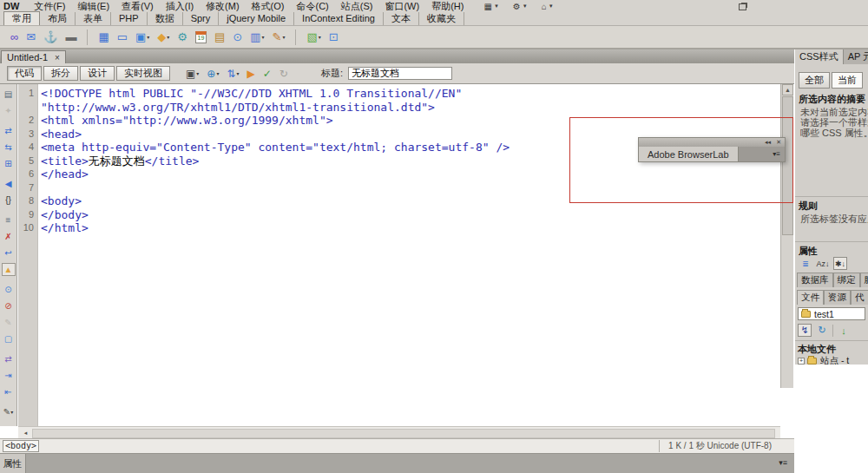 The height and width of the screenshot is (473, 868). Describe the element at coordinates (689, 154) in the screenshot. I see `browserlab-tab: Adobe BrowserLab` at that location.